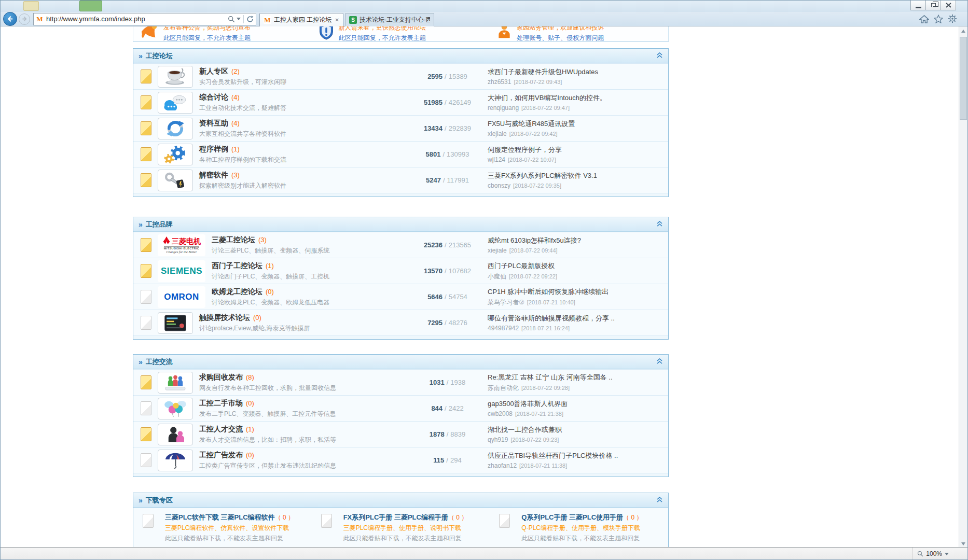  Describe the element at coordinates (221, 429) in the screenshot. I see `forum-title-link: 工控人才交流` at that location.